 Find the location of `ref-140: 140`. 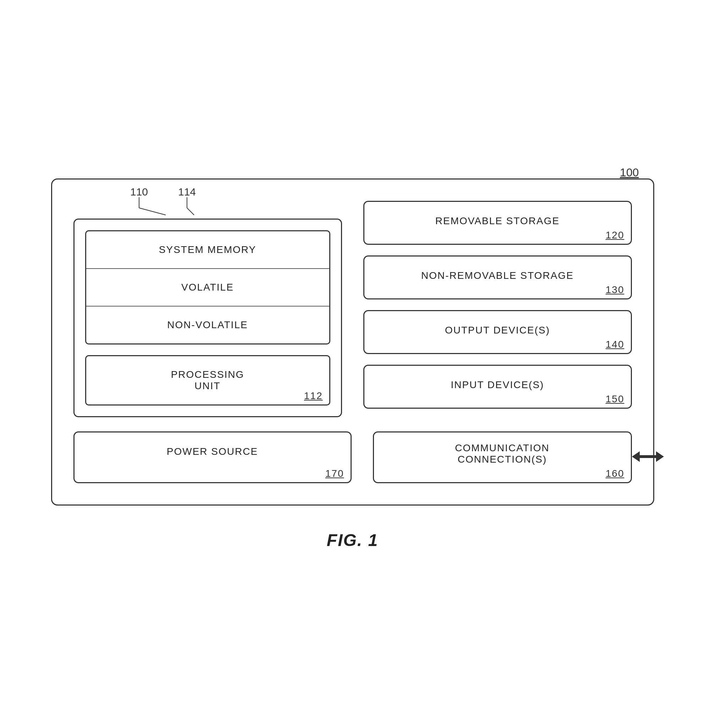

ref-140: 140 is located at coordinates (615, 345).